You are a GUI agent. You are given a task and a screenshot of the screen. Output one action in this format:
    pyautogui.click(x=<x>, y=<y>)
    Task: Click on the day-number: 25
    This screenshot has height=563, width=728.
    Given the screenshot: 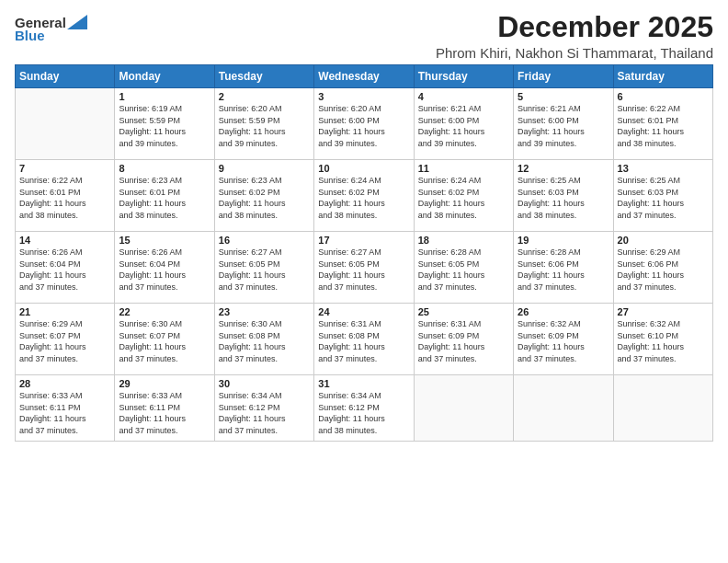 What is the action you would take?
    pyautogui.click(x=463, y=312)
    